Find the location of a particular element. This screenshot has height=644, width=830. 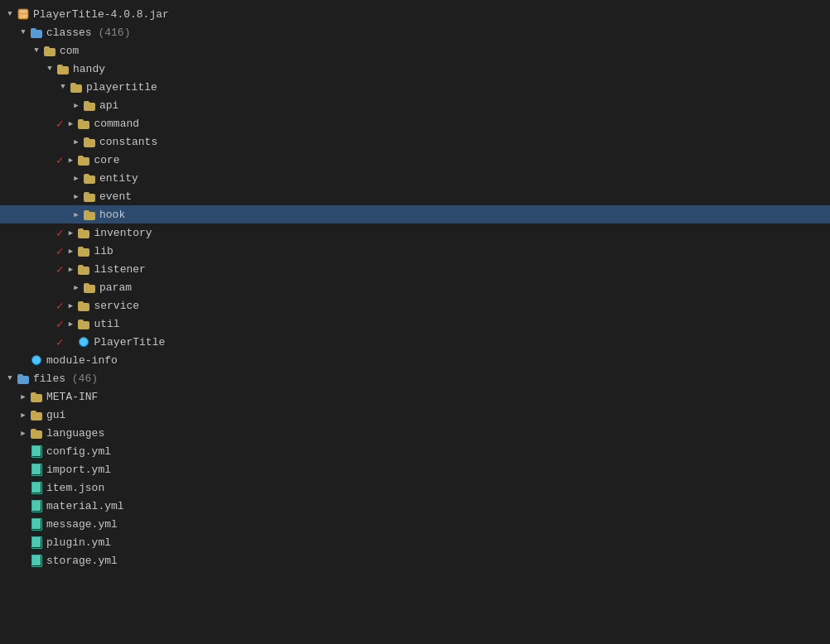

list-item: ✓ inventory is located at coordinates (415, 233).